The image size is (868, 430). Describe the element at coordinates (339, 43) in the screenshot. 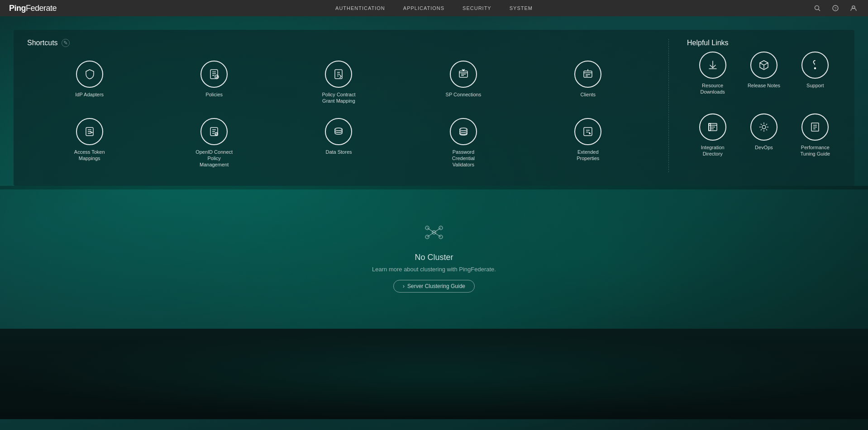

I see `shortcuts-header: Shortcuts ✎` at that location.